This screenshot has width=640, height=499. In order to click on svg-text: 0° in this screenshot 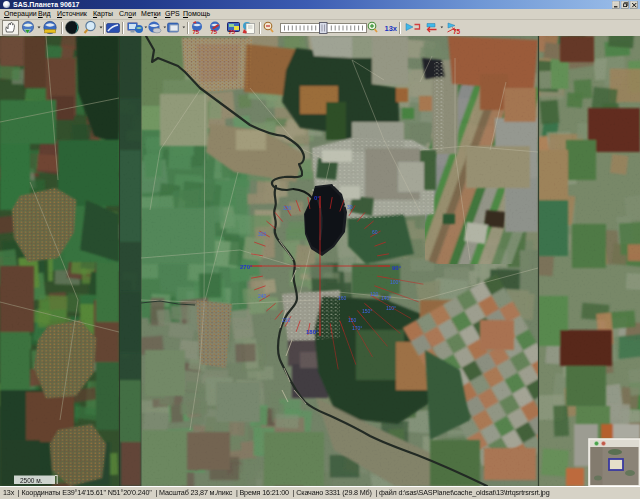, I will do `click(317, 198)`.